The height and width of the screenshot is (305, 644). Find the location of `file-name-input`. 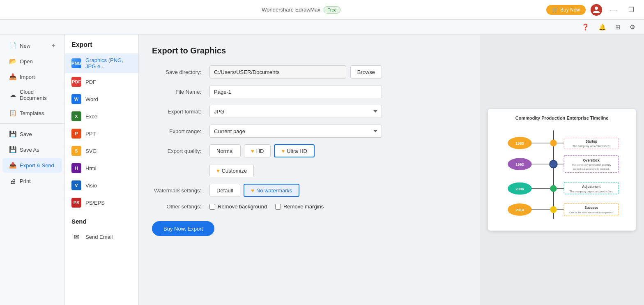

file-name-input is located at coordinates (296, 92).